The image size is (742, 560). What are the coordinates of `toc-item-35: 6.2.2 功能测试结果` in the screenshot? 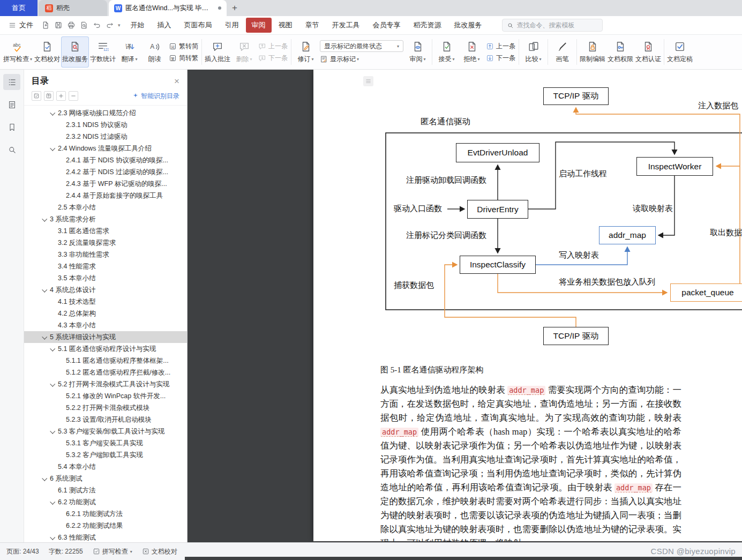 It's located at (106, 526).